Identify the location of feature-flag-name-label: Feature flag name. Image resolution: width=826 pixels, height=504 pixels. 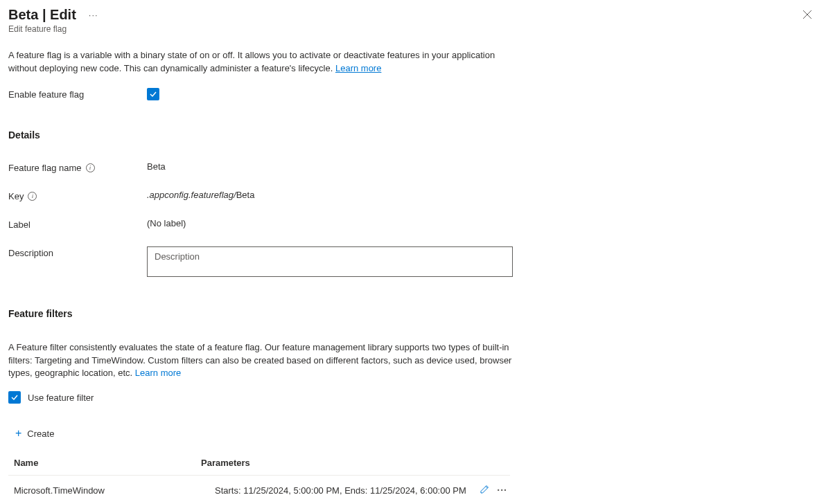
(45, 168).